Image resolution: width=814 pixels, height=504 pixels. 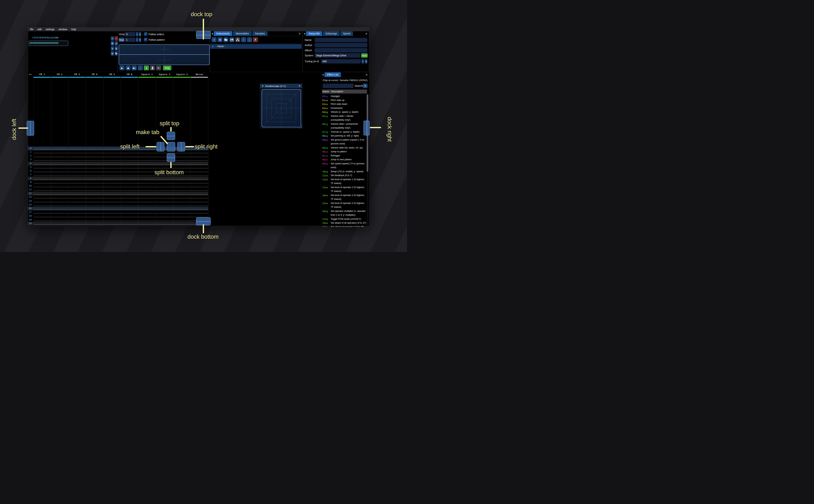 I want to click on author-input, so click(x=341, y=45).